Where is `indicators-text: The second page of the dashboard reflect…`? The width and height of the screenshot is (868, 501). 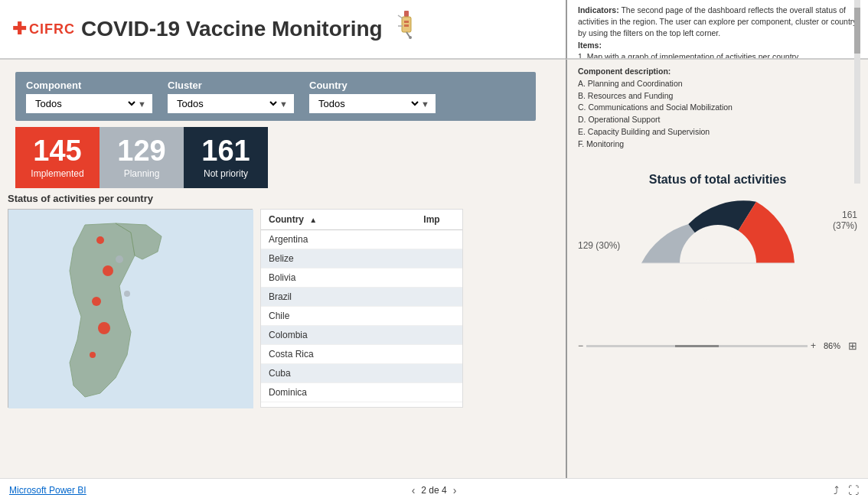
indicators-text: The second page of the dashboard reflect… is located at coordinates (718, 21).